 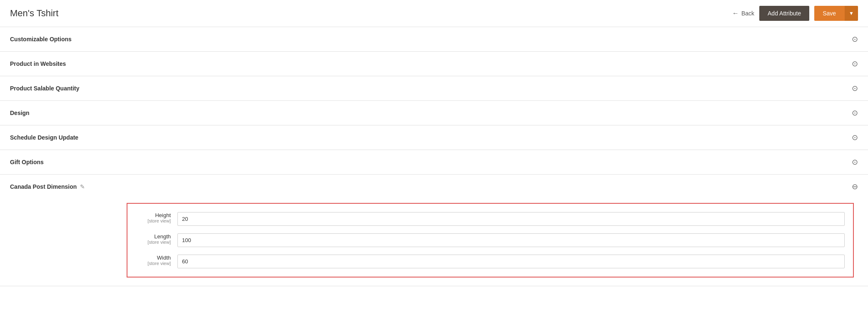 I want to click on add-attribute-button: Add Attribute, so click(x=784, y=13).